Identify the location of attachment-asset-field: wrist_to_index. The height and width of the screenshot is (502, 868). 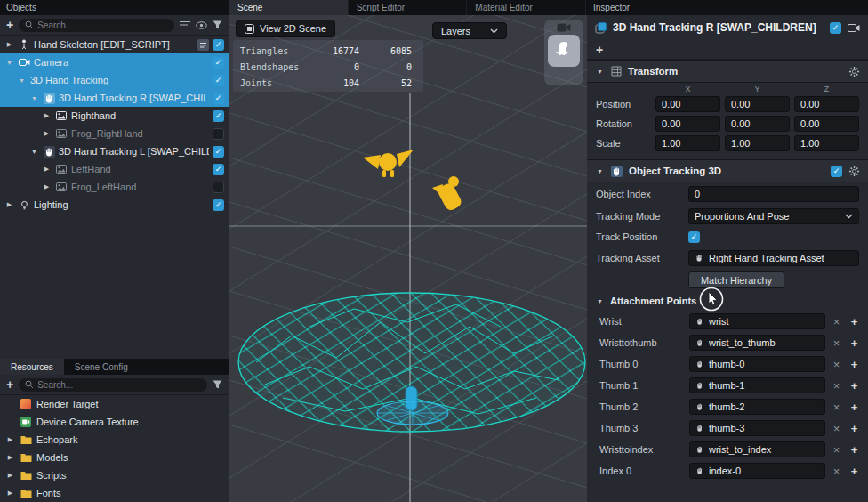
(758, 449).